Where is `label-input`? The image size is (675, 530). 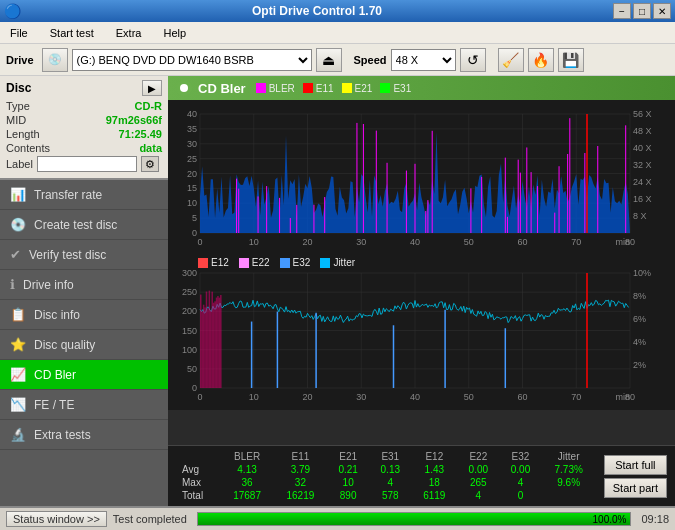
label-input is located at coordinates (87, 164).